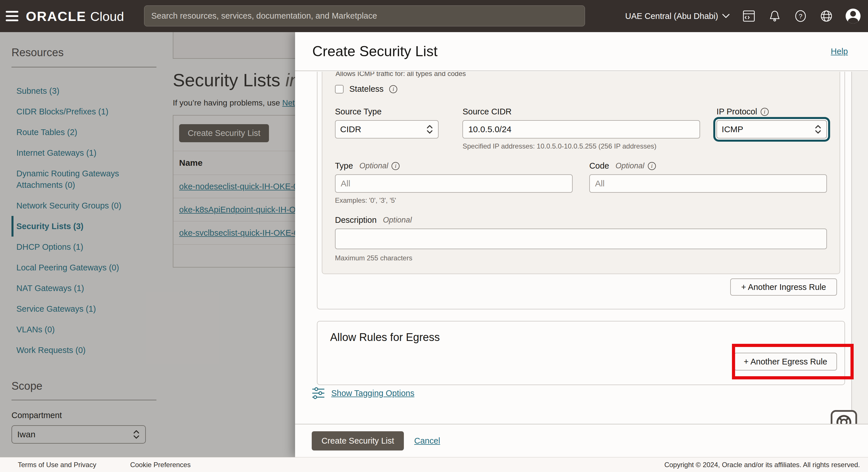  What do you see at coordinates (844, 419) in the screenshot?
I see `life-ring-icon` at bounding box center [844, 419].